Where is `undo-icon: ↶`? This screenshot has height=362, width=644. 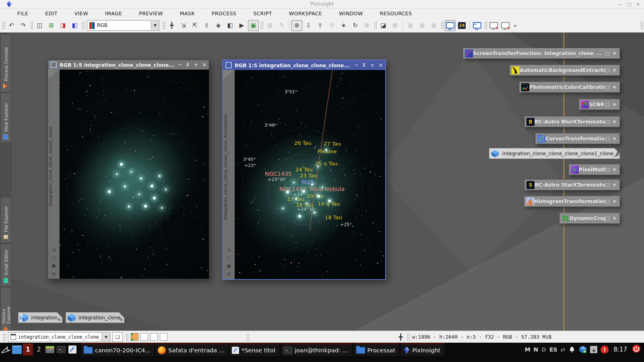 undo-icon: ↶ is located at coordinates (11, 26).